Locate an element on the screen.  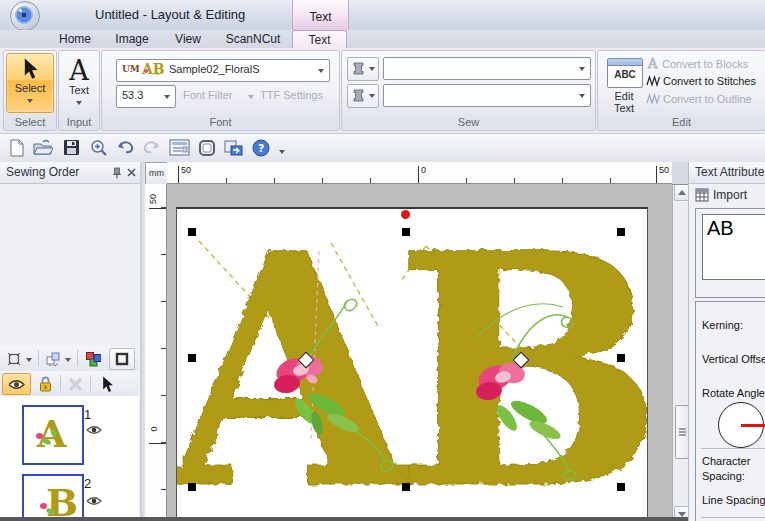
sewing-order-header: Sewing Order is located at coordinates (70, 173).